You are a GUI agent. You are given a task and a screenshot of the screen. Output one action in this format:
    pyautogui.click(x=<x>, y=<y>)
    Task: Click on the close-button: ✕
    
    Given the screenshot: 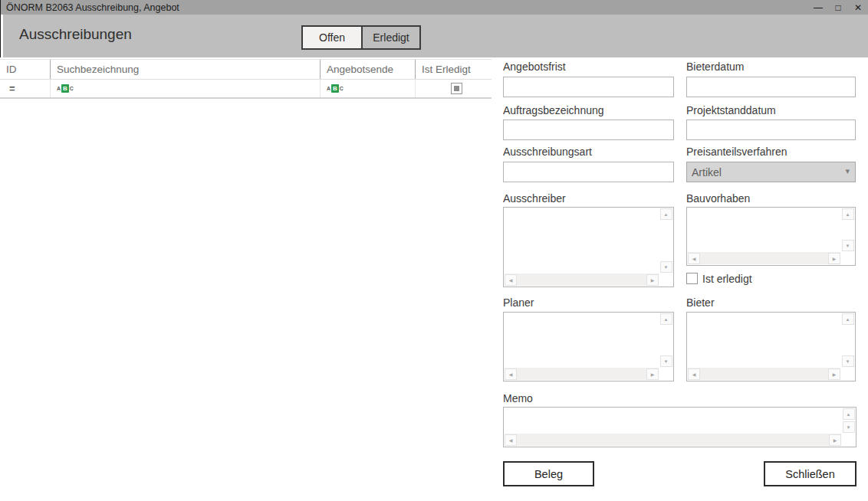 What is the action you would take?
    pyautogui.click(x=858, y=8)
    